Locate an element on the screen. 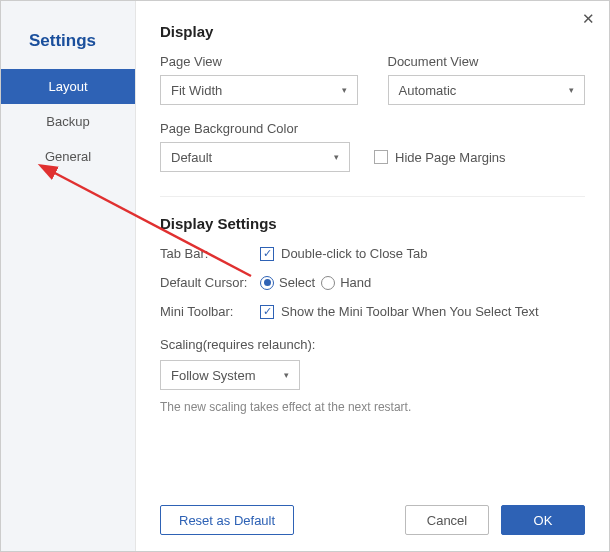  section-title-display: Display is located at coordinates (372, 32).